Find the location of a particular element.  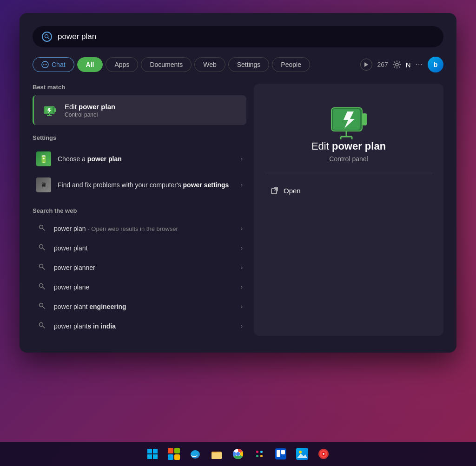

search-input: power plan is located at coordinates (246, 37).